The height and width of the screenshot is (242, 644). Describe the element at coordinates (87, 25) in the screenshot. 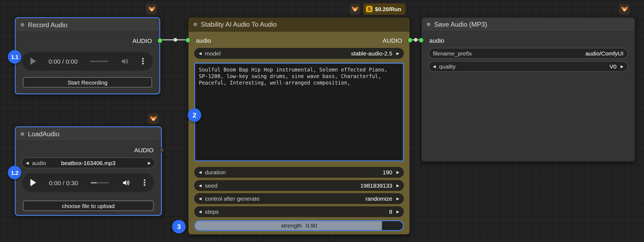

I see `node-title-bar: Record Audio` at that location.